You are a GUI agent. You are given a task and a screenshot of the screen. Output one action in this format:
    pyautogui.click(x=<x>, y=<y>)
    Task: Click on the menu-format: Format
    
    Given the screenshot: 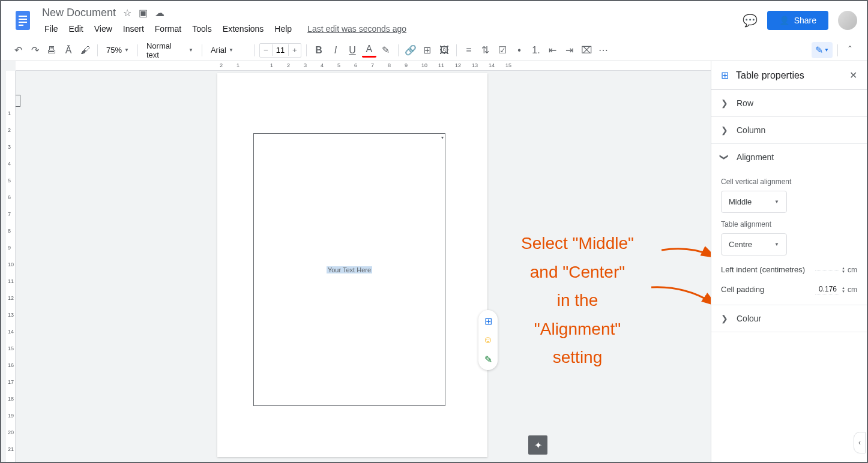 What is the action you would take?
    pyautogui.click(x=168, y=29)
    